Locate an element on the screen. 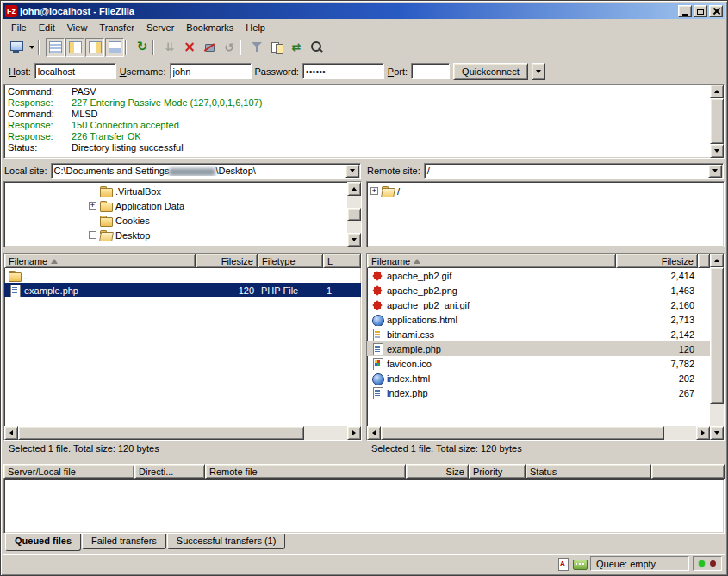 This screenshot has height=576, width=728. local-tree-vertical-scrollbar is located at coordinates (354, 214).